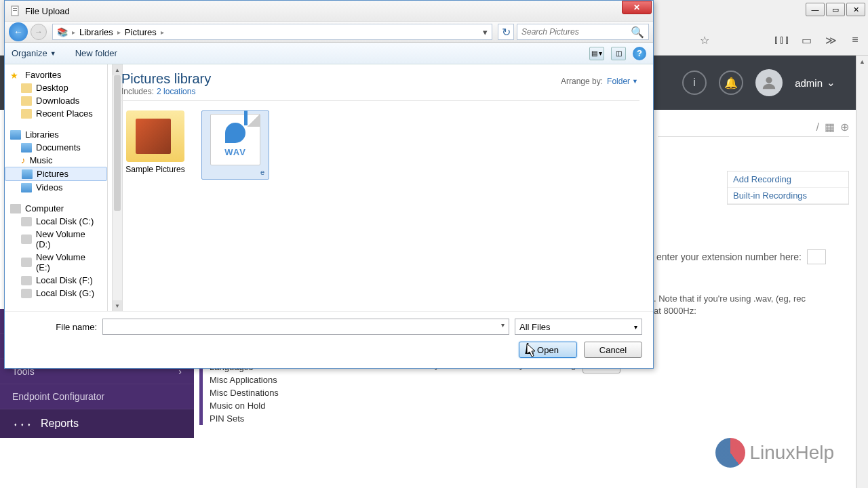 The image size is (868, 488). What do you see at coordinates (576, 32) in the screenshot?
I see `search-input` at bounding box center [576, 32].